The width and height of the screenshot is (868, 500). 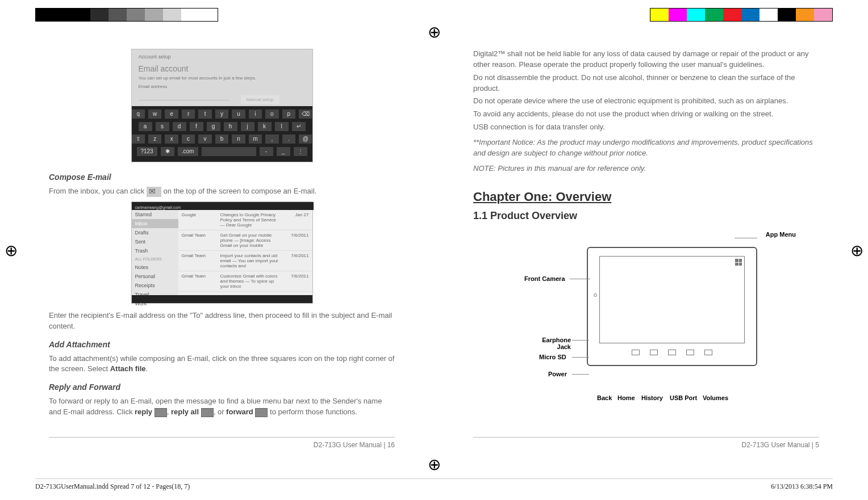 What do you see at coordinates (245, 220) in the screenshot?
I see `inbox-row: GoogleChanges to Google Privacy Policy a…` at bounding box center [245, 220].